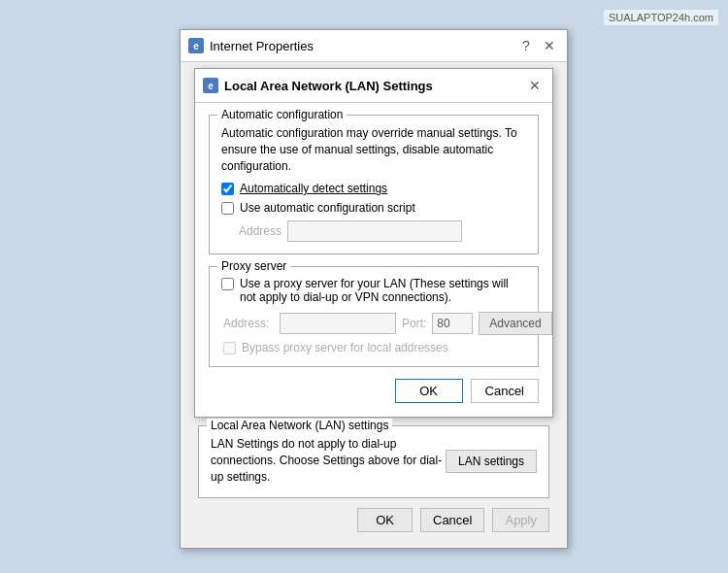 The height and width of the screenshot is (573, 728). What do you see at coordinates (374, 290) in the screenshot?
I see `use-proxy-row: Use a proxy server for your LAN (These s…` at bounding box center [374, 290].